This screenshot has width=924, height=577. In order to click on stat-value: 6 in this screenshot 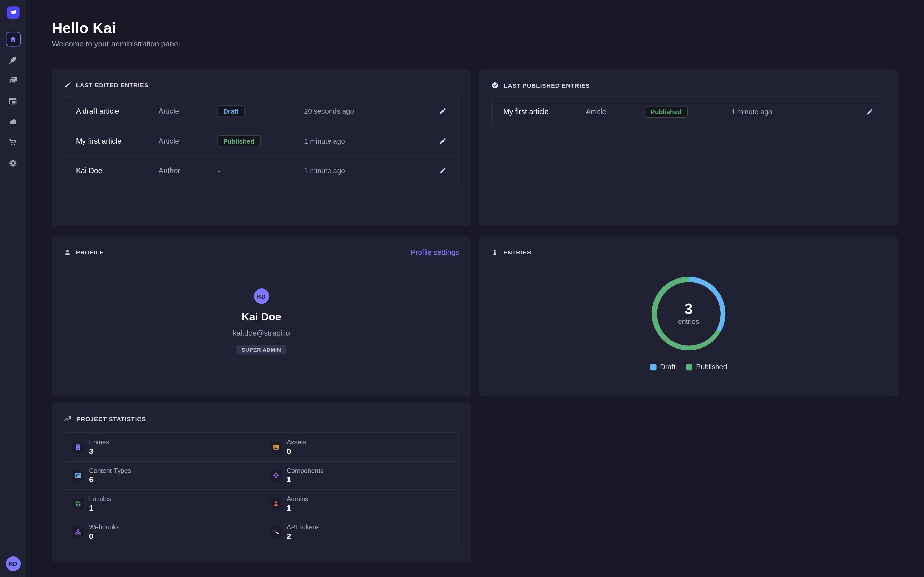, I will do `click(110, 479)`.